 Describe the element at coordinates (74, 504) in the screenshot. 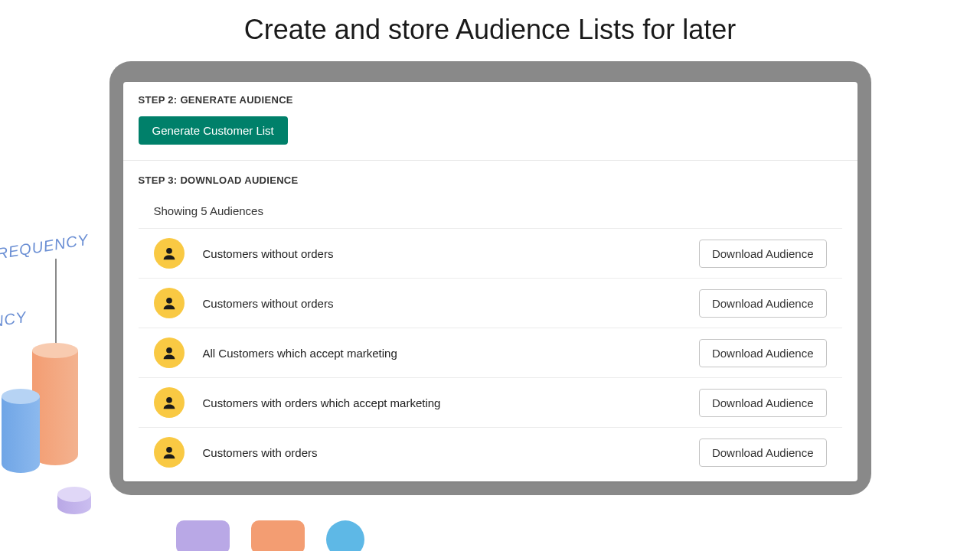

I see `bg-cylinder-purple` at that location.